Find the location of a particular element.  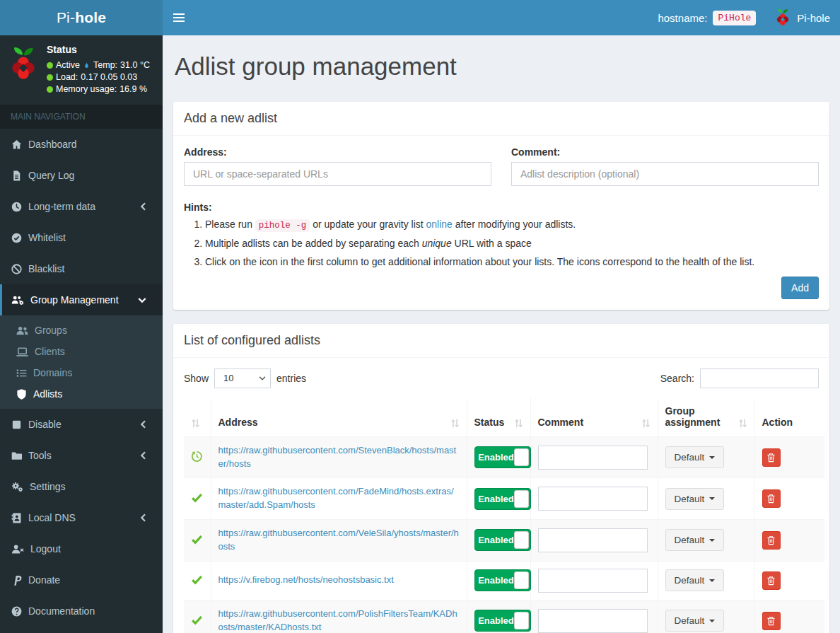

chevron-left-icon is located at coordinates (143, 455).